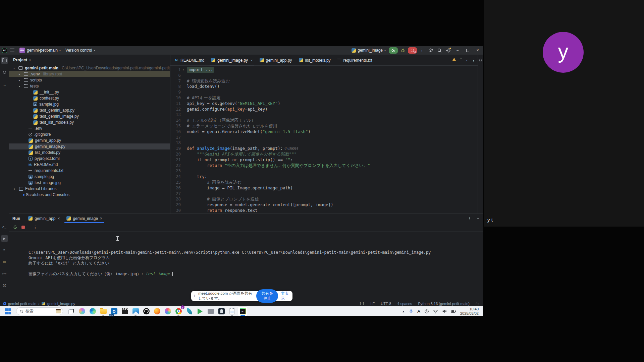  Describe the element at coordinates (435, 311) in the screenshot. I see `wifi-icon` at that location.